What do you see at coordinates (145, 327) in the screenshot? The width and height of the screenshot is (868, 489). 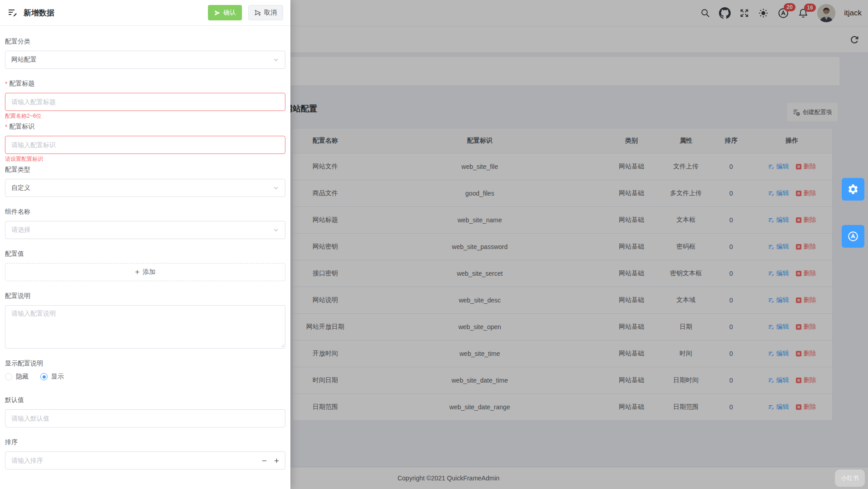 I see `config-description-wrap` at bounding box center [145, 327].